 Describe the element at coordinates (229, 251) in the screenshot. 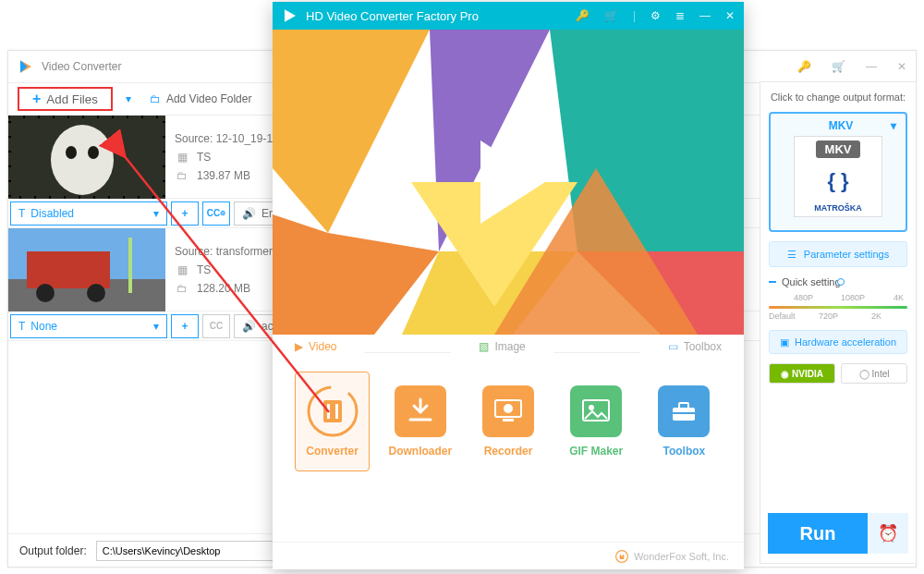

I see `source-label: Source: transformers_` at that location.